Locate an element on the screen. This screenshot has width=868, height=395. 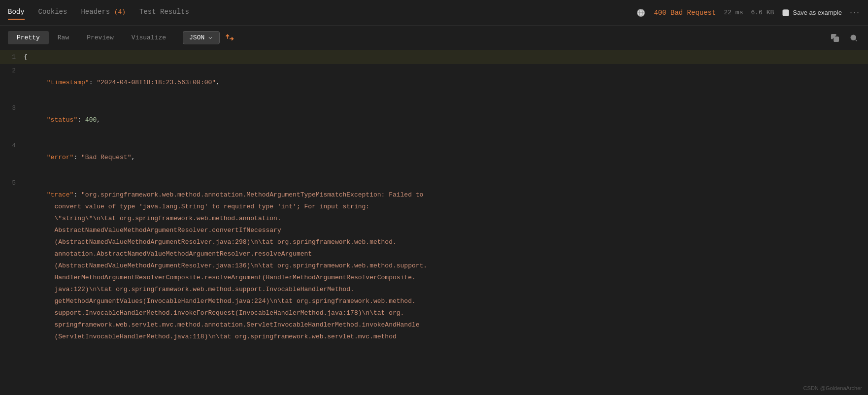
tab-test-results: Test Results is located at coordinates (165, 13).